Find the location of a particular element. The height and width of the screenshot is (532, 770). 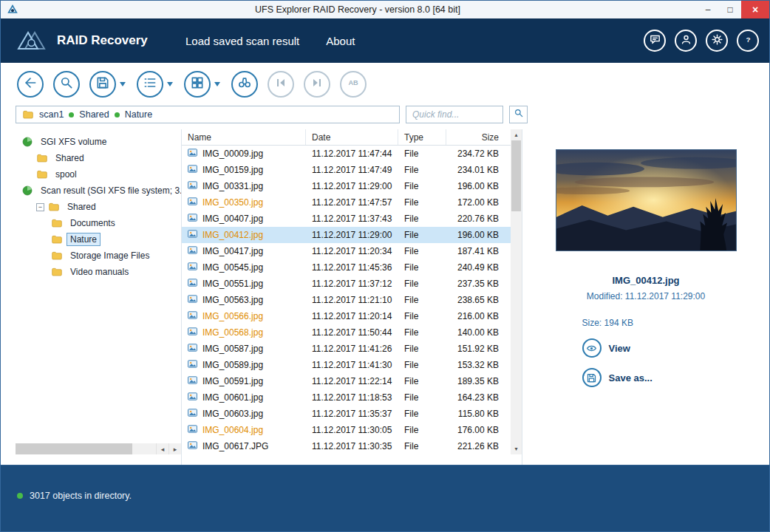

save-selection-button is located at coordinates (103, 84).